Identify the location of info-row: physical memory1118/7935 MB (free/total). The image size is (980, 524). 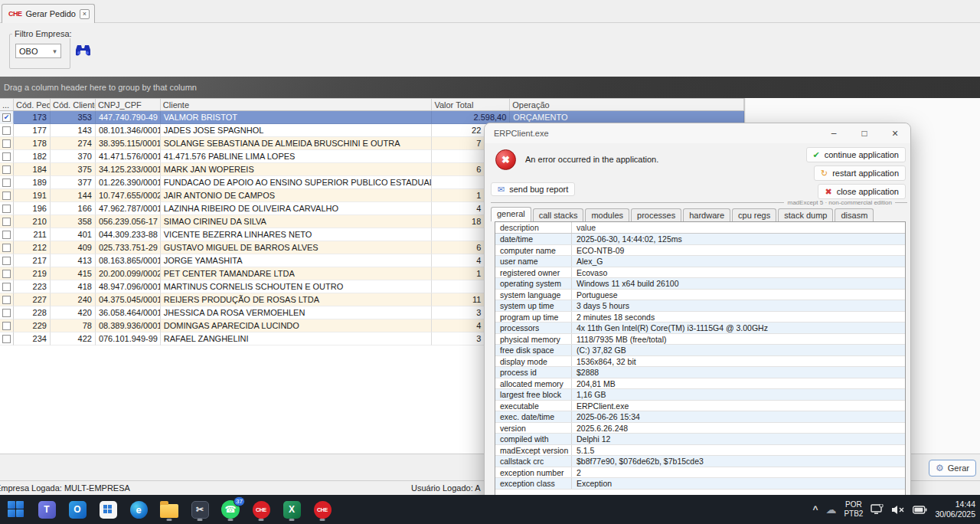
(700, 340).